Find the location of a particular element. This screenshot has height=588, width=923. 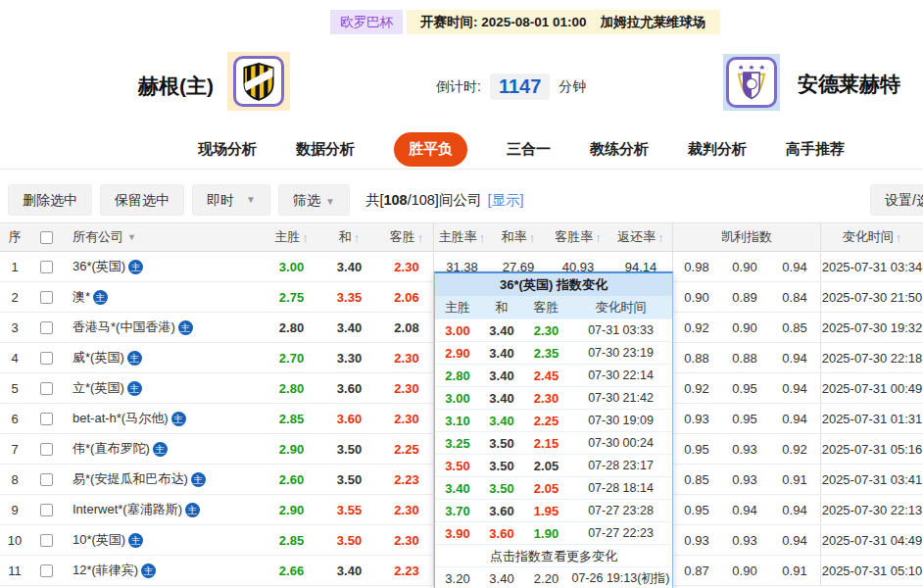

home-odds: 2.70 is located at coordinates (292, 358).